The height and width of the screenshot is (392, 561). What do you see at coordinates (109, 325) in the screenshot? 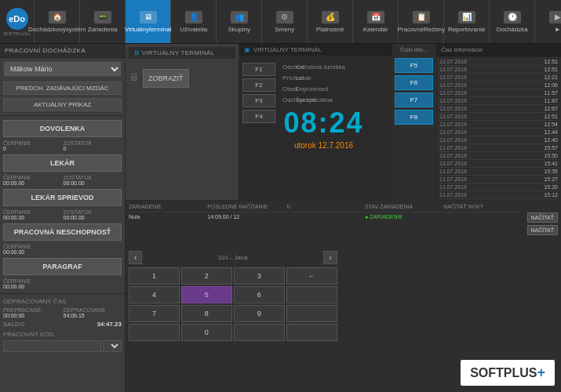
I see `saldo-value: 34:47.23` at bounding box center [109, 325].